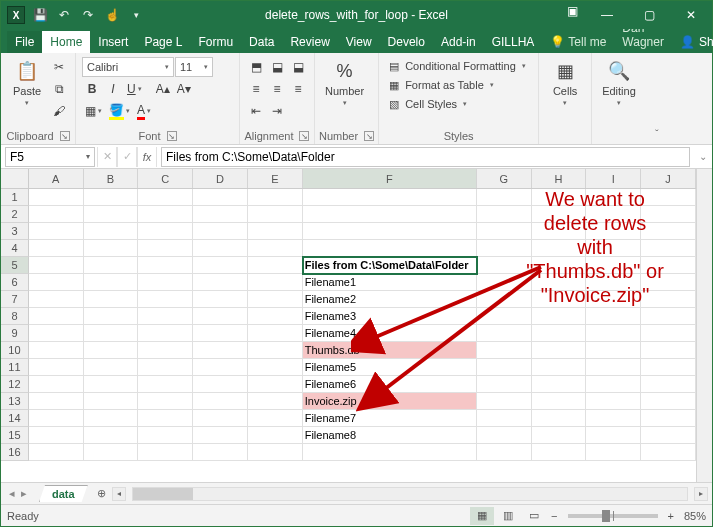 This screenshot has height=527, width=713. What do you see at coordinates (166, 248) in the screenshot?
I see `cell-C4` at bounding box center [166, 248].